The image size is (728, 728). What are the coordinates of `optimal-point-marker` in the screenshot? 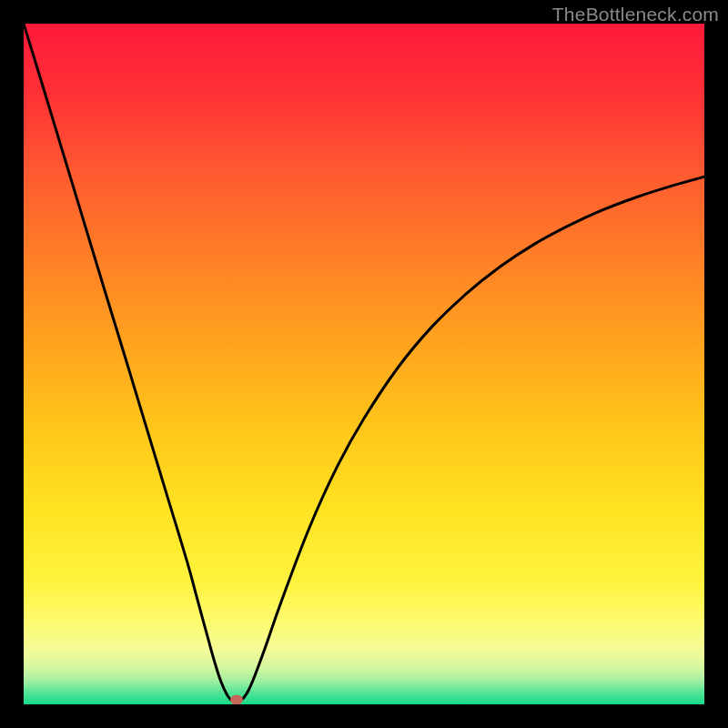 It's located at (237, 699).